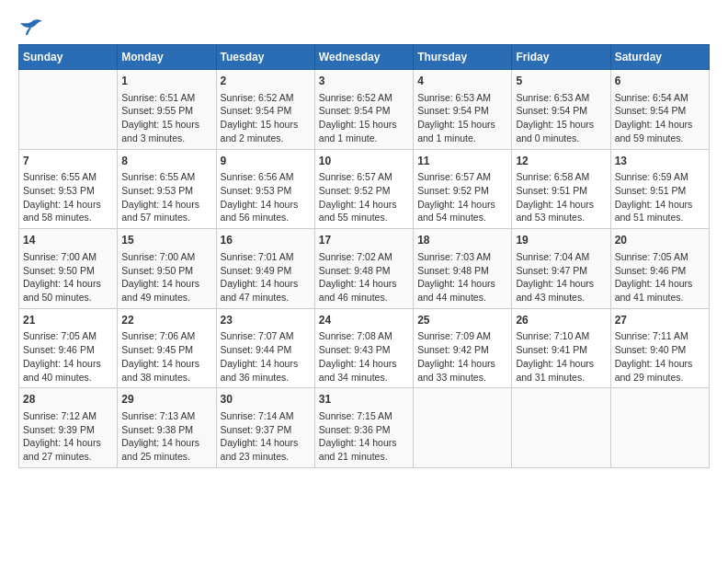  Describe the element at coordinates (364, 269) in the screenshot. I see `calendar-cell: 17Sunrise: 7:02 AMSunset: 9:48 PMDayligh…` at that location.